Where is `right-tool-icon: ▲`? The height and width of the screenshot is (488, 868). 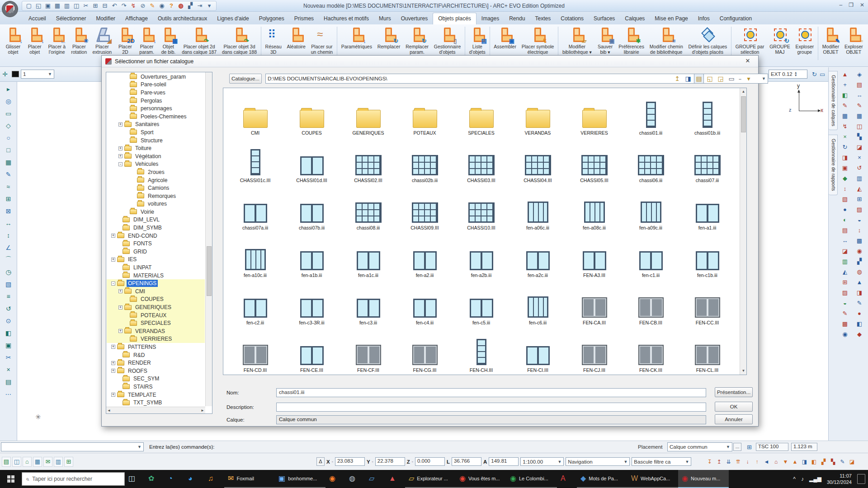
right-tool-icon: ▲ is located at coordinates (845, 74).